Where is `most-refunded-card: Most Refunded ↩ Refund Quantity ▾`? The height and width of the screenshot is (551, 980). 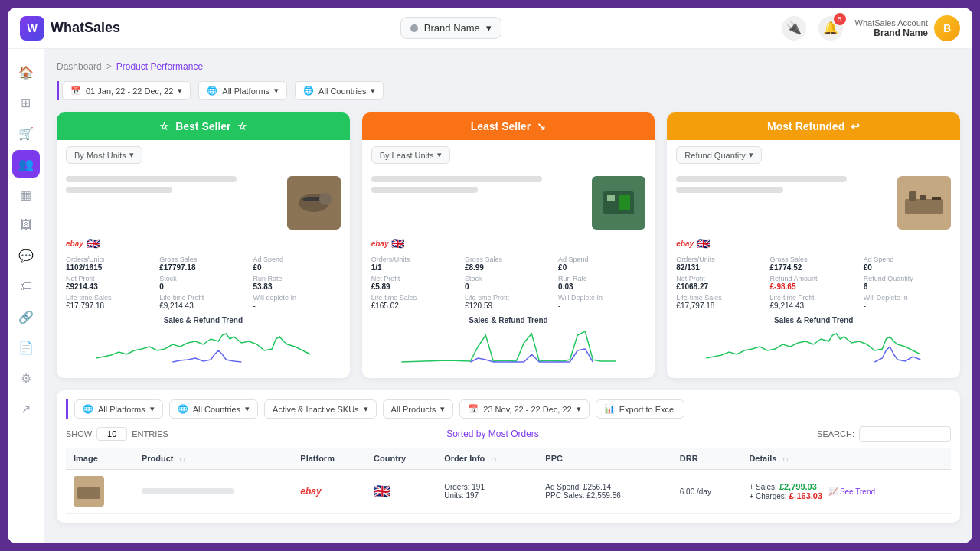
most-refunded-card: Most Refunded ↩ Refund Quantity ▾ is located at coordinates (813, 245).